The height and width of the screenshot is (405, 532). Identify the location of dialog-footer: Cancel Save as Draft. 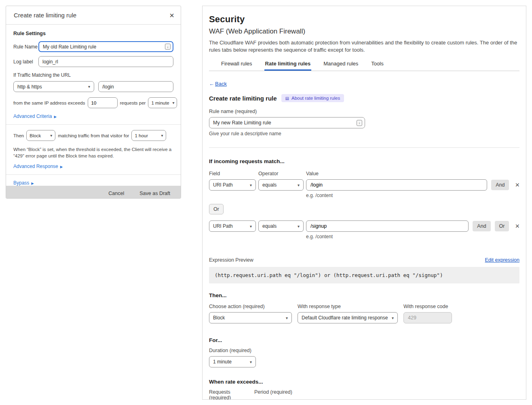
(93, 192).